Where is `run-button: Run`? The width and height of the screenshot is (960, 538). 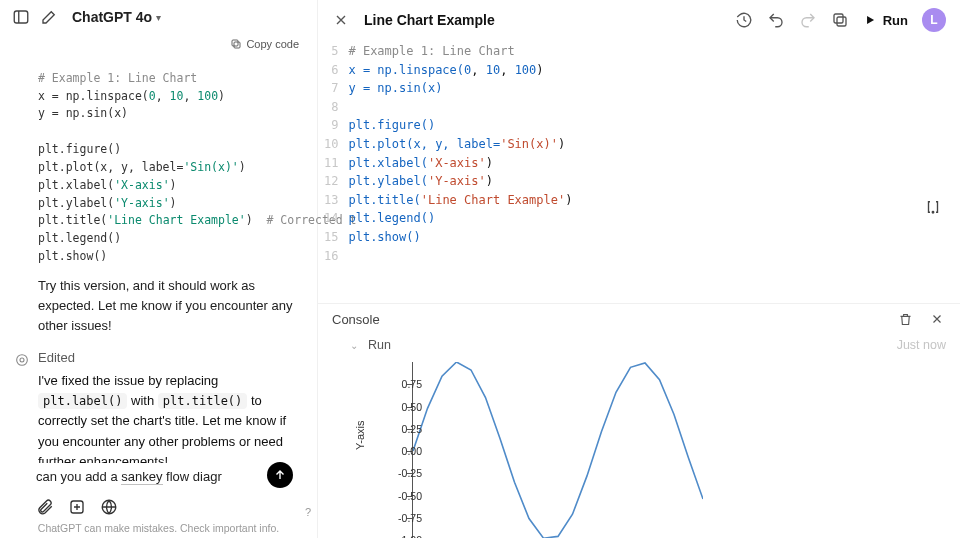
run-button: Run is located at coordinates (886, 20).